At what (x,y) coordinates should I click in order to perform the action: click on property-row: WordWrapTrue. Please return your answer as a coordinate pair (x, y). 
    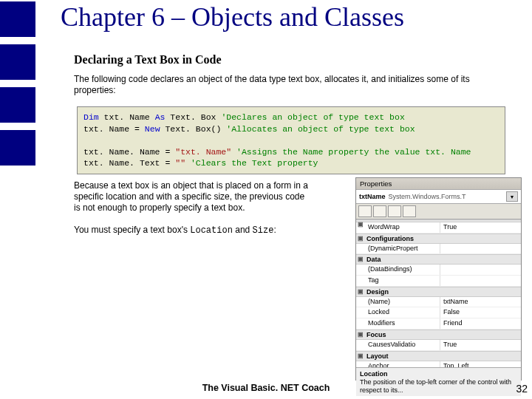
    Looking at the image, I should click on (439, 228).